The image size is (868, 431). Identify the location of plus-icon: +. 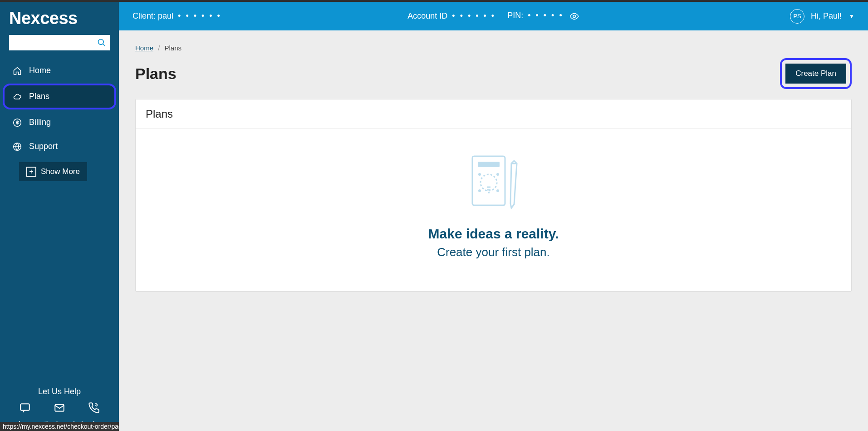
(31, 172).